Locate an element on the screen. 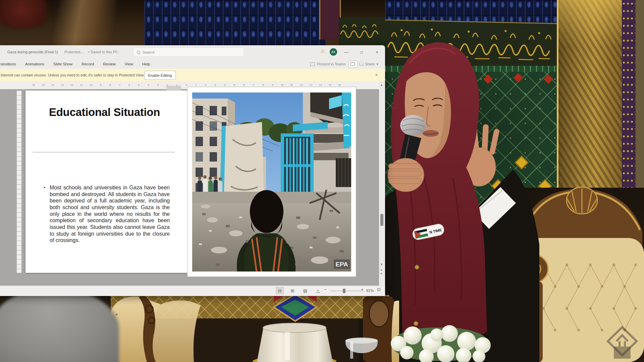 Image resolution: width=644 pixels, height=362 pixels. search-icon is located at coordinates (139, 52).